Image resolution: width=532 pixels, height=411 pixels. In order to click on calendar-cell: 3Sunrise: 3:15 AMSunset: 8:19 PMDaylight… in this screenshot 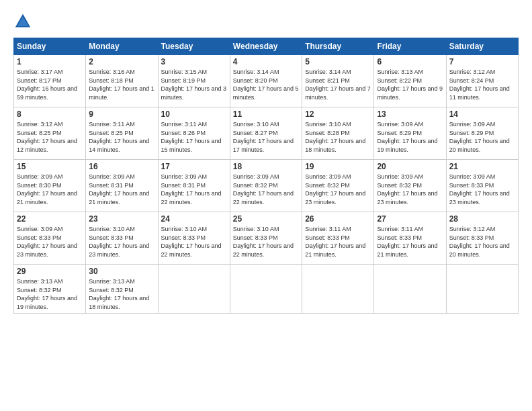, I will do `click(193, 81)`.